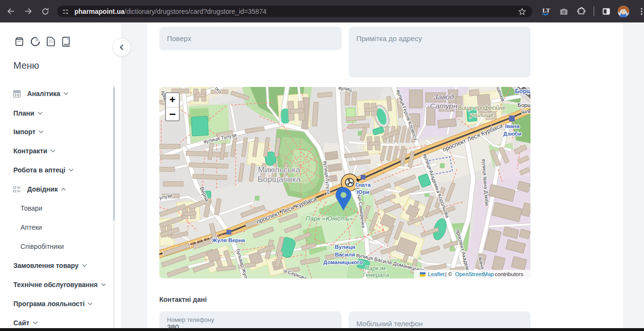 This screenshot has height=331, width=644. What do you see at coordinates (474, 274) in the screenshot?
I see `svg-text: OpenStreetMap` at bounding box center [474, 274].